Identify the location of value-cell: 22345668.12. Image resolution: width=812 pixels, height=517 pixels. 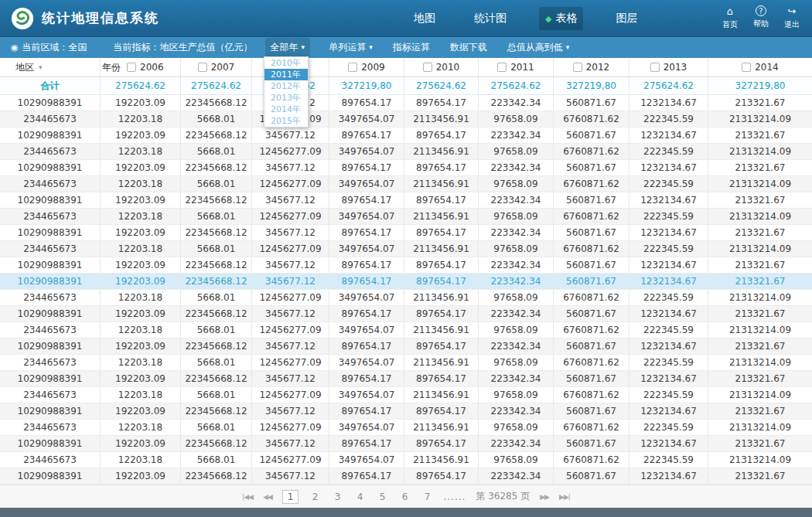
(217, 135).